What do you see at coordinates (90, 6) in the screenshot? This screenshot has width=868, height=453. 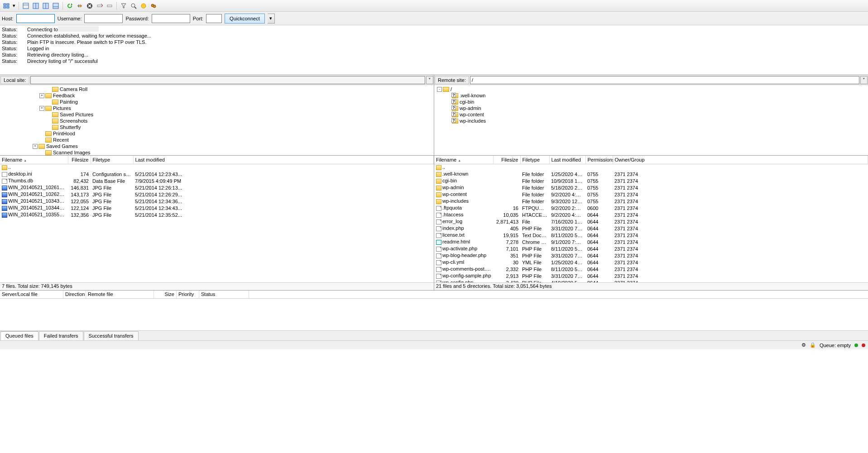 I see `cancel-icon` at bounding box center [90, 6].